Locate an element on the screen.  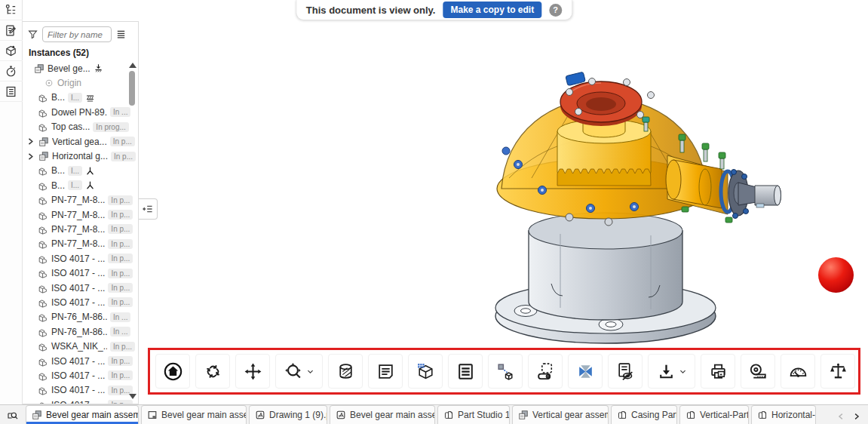
measure-button is located at coordinates (758, 371).